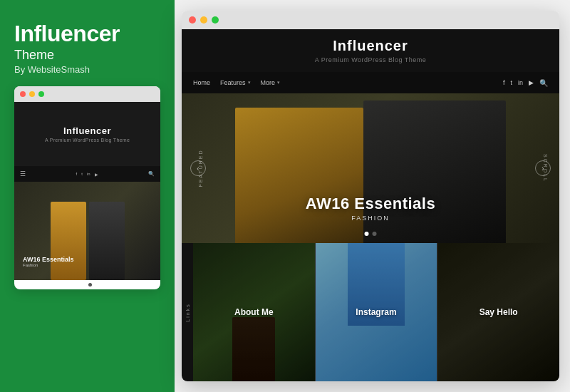 The image size is (570, 392). Describe the element at coordinates (198, 168) in the screenshot. I see `hero-prev-button: ‹` at that location.